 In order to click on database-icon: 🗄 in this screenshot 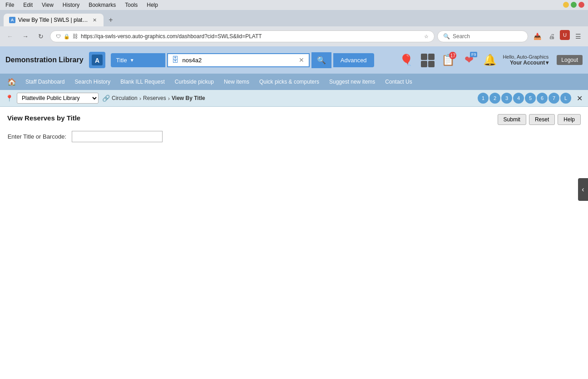, I will do `click(175, 60)`.